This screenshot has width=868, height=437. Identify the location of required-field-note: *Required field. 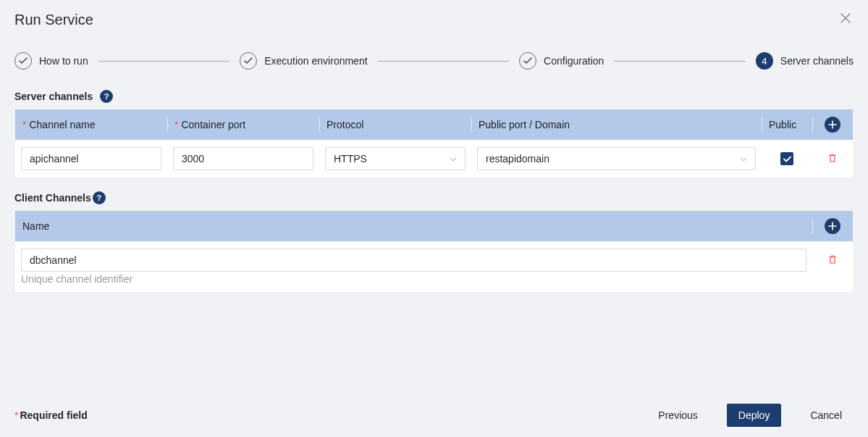
(51, 415).